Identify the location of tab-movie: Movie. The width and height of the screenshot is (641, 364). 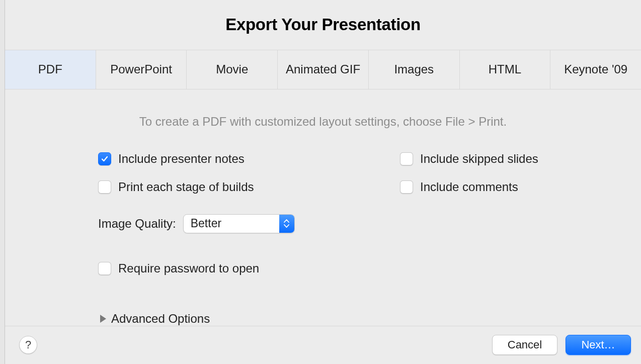
(232, 69).